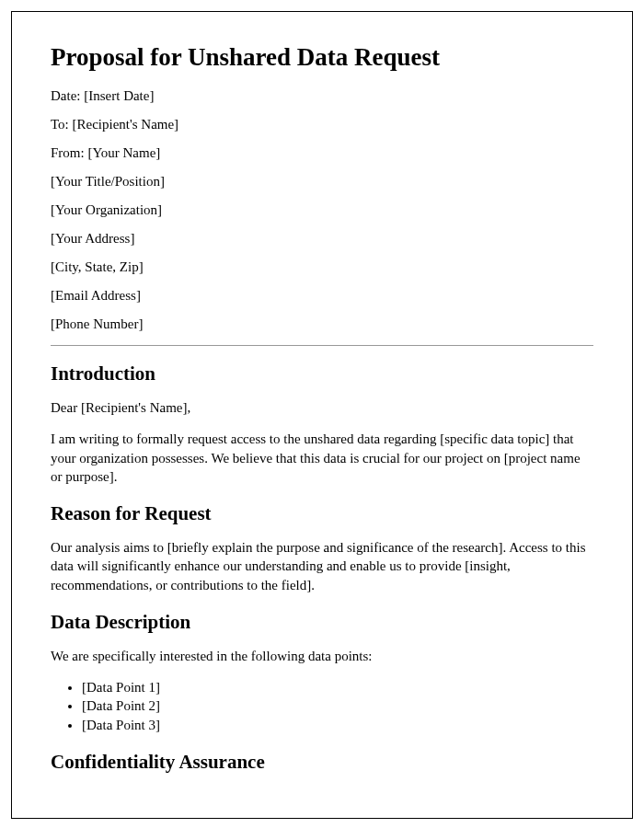  Describe the element at coordinates (322, 346) in the screenshot. I see `divider` at that location.